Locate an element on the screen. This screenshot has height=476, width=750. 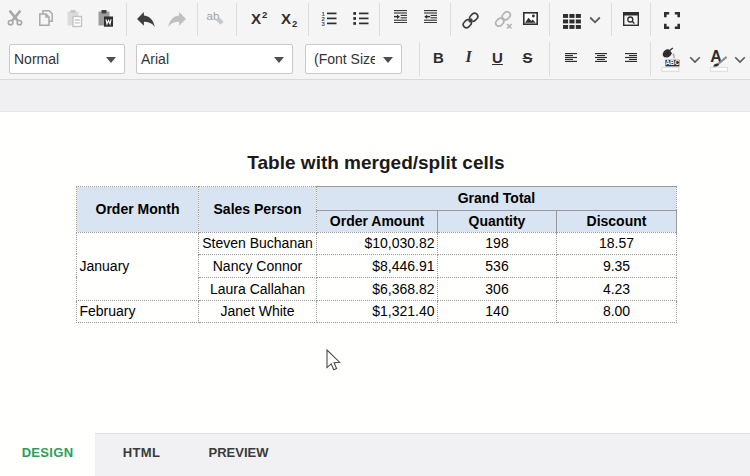
svg-text: 3 is located at coordinates (324, 24).